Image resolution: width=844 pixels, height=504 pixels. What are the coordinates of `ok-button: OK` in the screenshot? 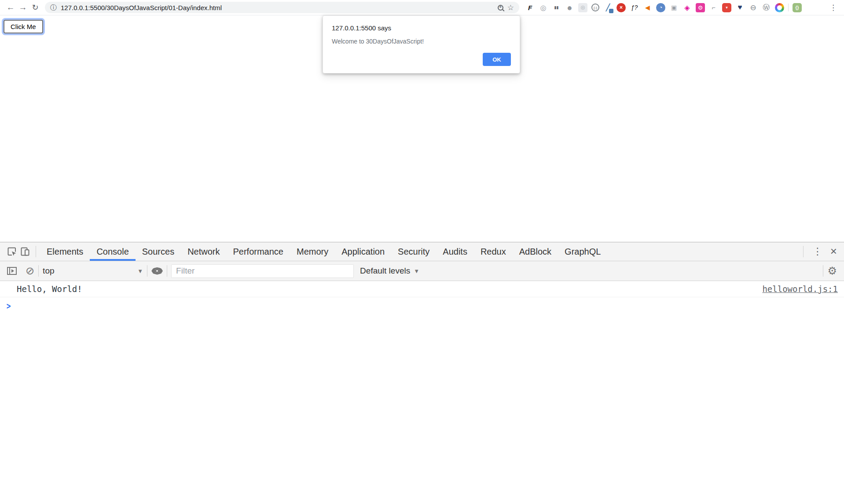 It's located at (497, 59).